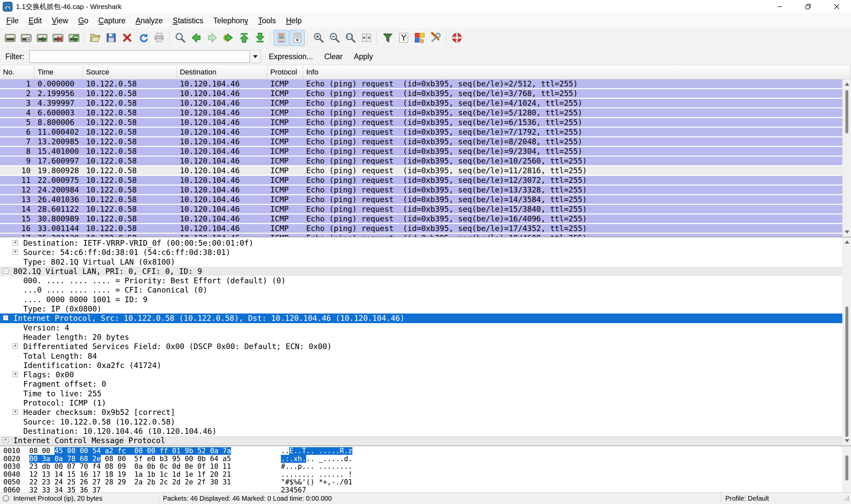 The width and height of the screenshot is (851, 504). I want to click on resize-grip-icon, so click(847, 499).